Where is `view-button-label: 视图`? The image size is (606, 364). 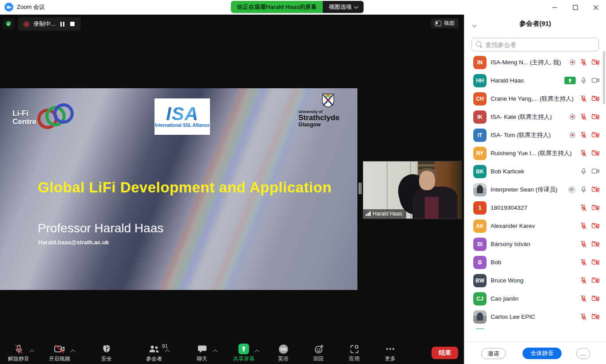
view-button-label: 视图 is located at coordinates (449, 23).